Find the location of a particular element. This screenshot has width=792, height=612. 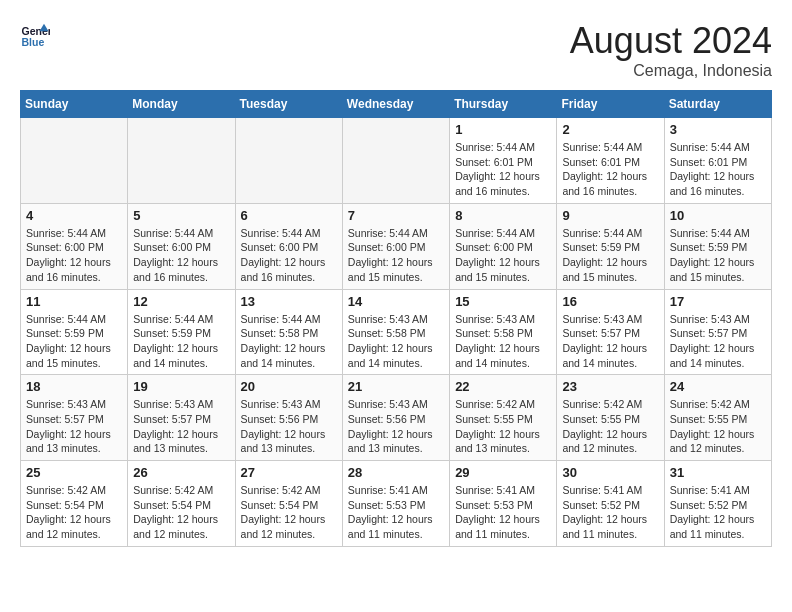

day-info: Sunrise: 5:44 AM Sunset: 5:58 PM Dayligh… is located at coordinates (289, 342).